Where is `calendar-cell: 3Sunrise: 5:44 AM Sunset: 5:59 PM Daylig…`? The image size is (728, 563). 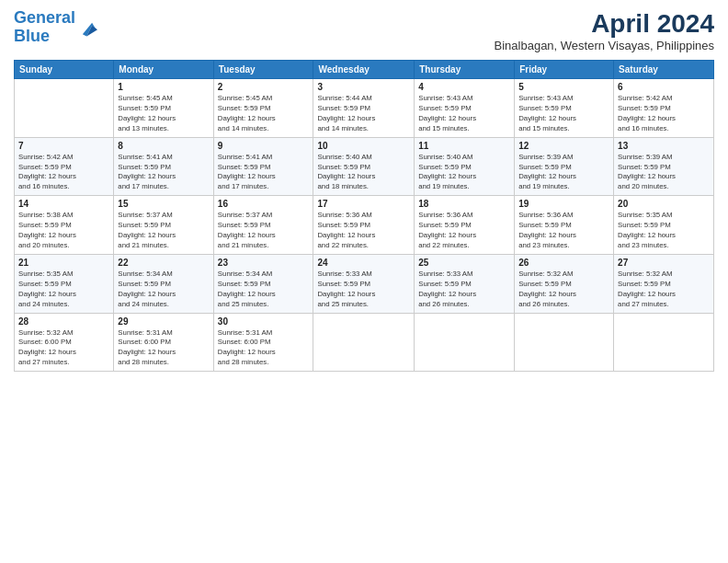
calendar-cell: 3Sunrise: 5:44 AM Sunset: 5:59 PM Daylig… is located at coordinates (364, 109).